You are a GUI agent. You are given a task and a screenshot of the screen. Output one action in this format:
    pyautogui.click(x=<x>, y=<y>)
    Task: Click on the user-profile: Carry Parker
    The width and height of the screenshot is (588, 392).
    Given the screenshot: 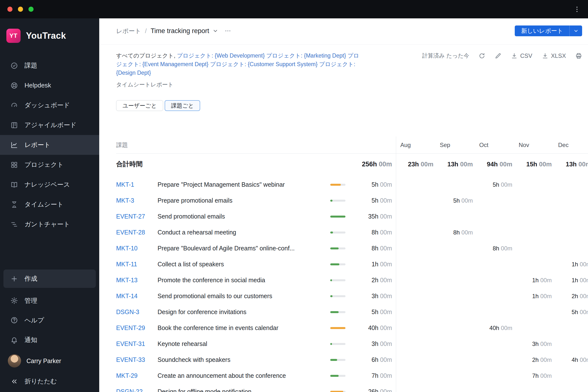 What is the action you would take?
    pyautogui.click(x=50, y=361)
    